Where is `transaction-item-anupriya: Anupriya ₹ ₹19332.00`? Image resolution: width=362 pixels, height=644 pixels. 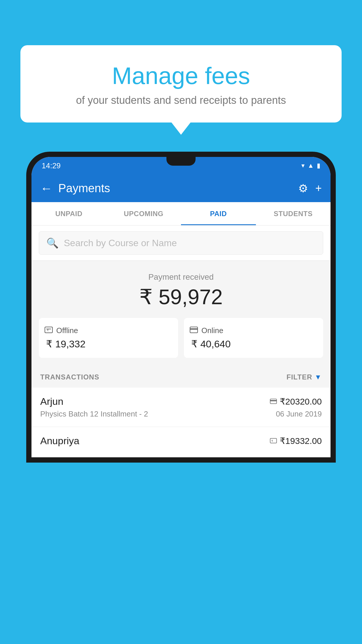 transaction-item-anupriya: Anupriya ₹ ₹19332.00 is located at coordinates (181, 442).